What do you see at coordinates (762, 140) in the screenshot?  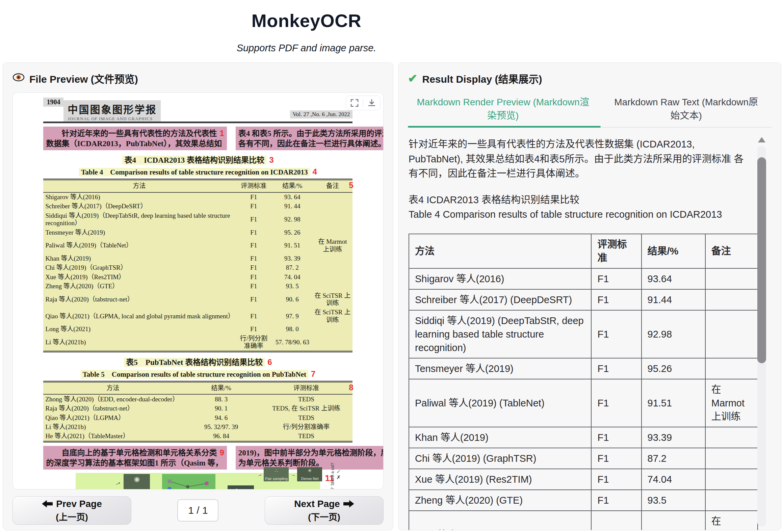 I see `scroll-up-icon` at bounding box center [762, 140].